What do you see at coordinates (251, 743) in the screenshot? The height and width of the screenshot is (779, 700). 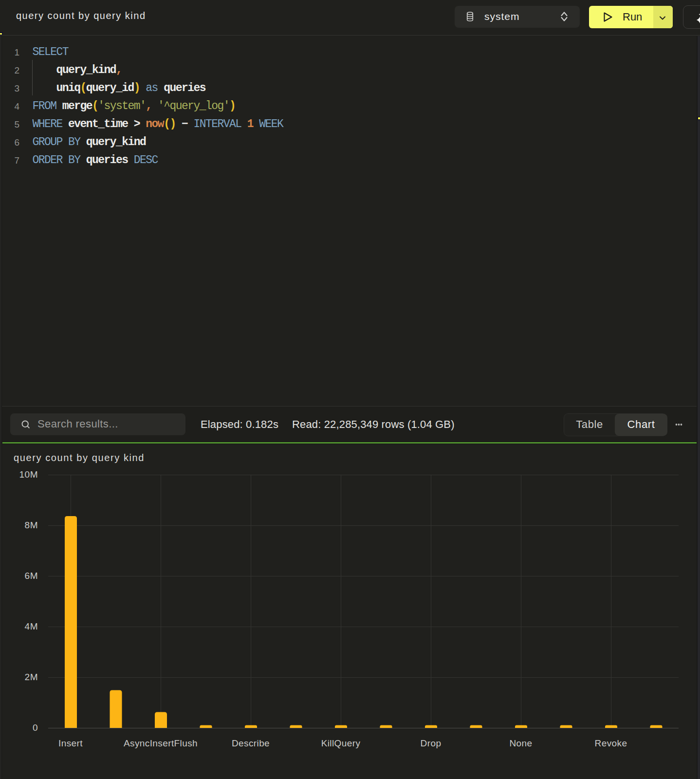 I see `svg-text: Describe` at bounding box center [251, 743].